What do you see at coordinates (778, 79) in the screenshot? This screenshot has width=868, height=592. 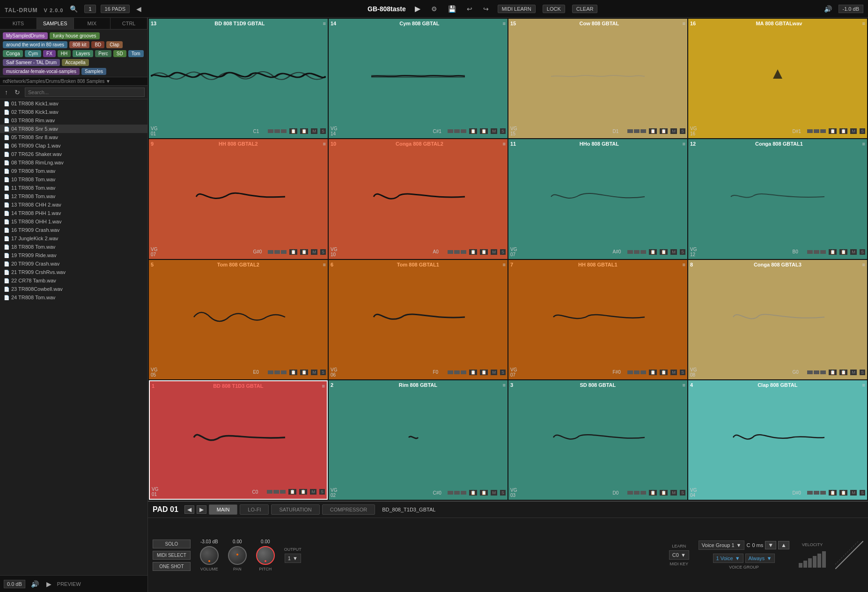 I see `pad-16: 16 MA 808 GBTALwav ≡ VG 16 D#1` at bounding box center [778, 79].